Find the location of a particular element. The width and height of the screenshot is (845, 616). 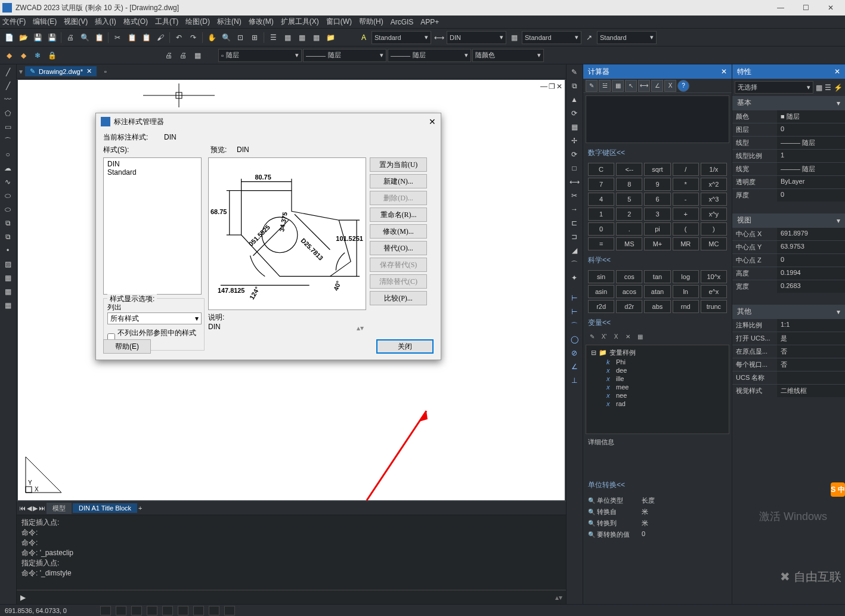

canvas-max-icon: ❐ is located at coordinates (552, 86).